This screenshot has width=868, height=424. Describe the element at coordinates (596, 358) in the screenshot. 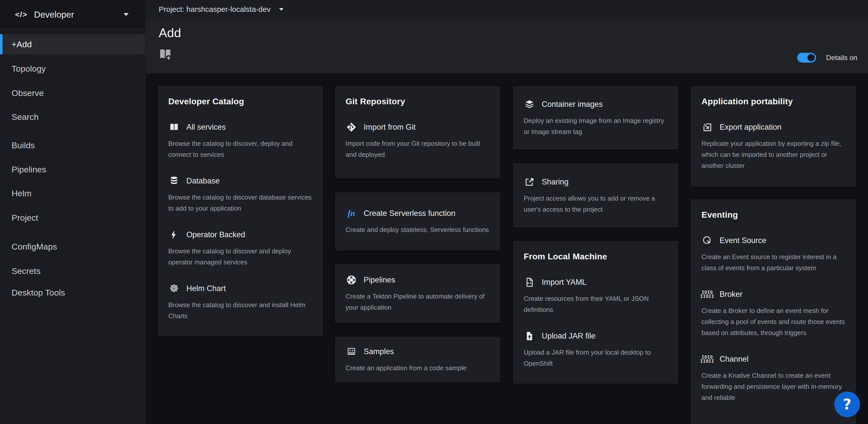

I see `item-description: Upload a JAR file from your local deskto…` at that location.